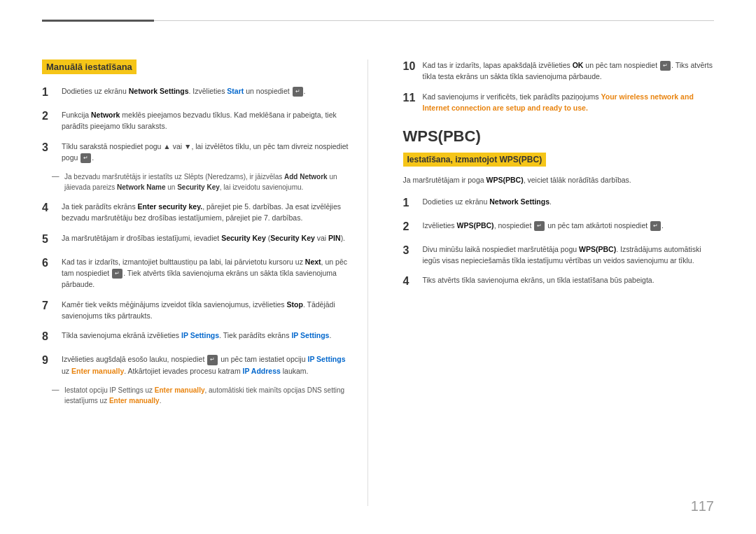  What do you see at coordinates (475, 160) in the screenshot?
I see `wps-subheading: Iestatīšana, izmantojot WPS(PBC)` at bounding box center [475, 160].